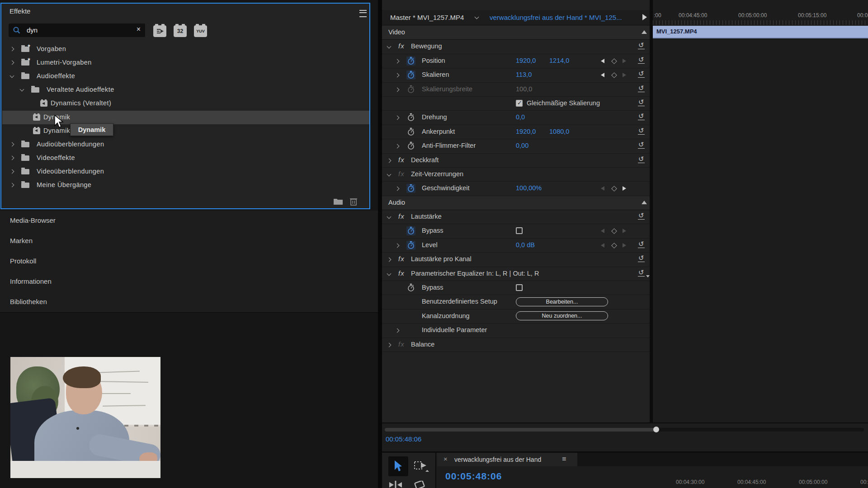 The height and width of the screenshot is (488, 868). Describe the element at coordinates (760, 32) in the screenshot. I see `timeline-clip: MVI_1257.MP4` at that location.